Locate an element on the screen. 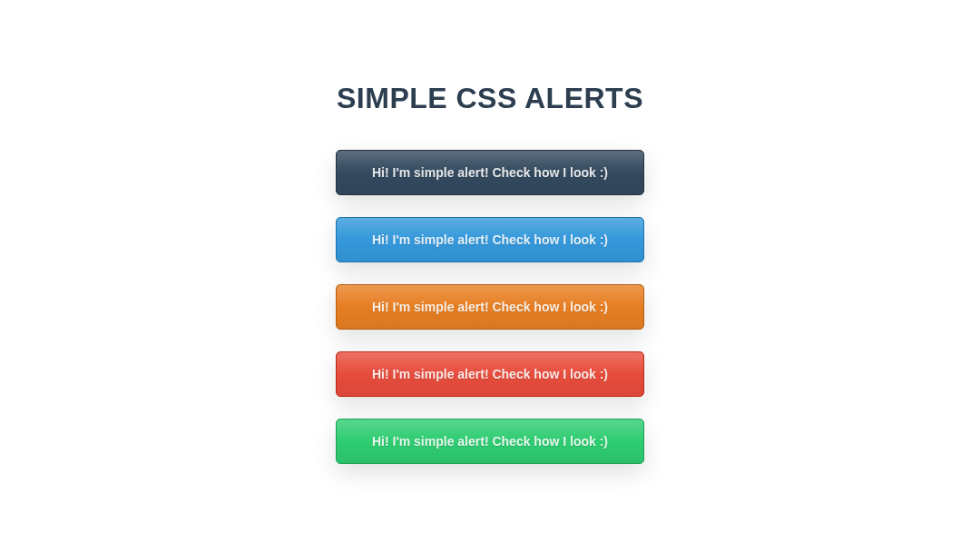  page-title: SIMPLE CSS ALERTS is located at coordinates (490, 98).